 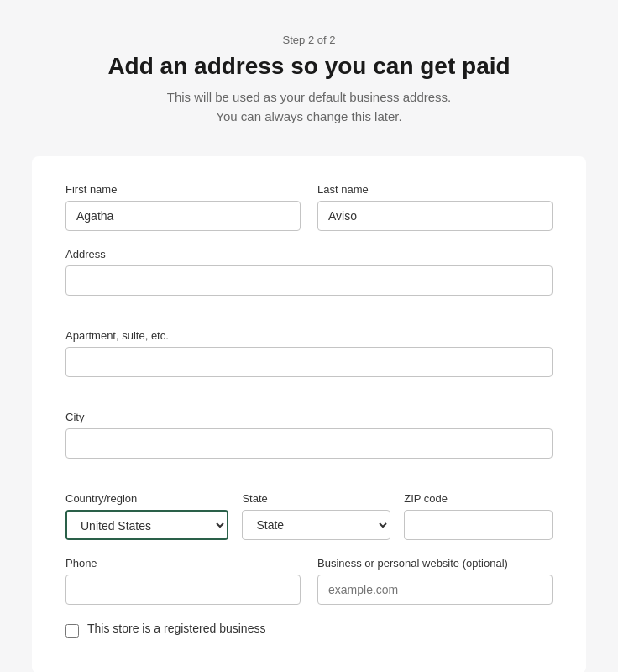 What do you see at coordinates (147, 525) in the screenshot?
I see `country-select: United States Canada United Kingdom Aust…` at bounding box center [147, 525].